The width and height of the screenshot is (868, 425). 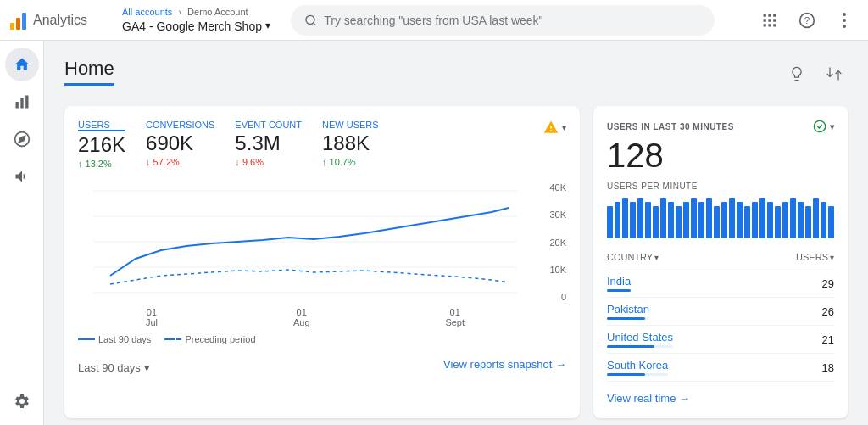 I want to click on more-button, so click(x=844, y=20).